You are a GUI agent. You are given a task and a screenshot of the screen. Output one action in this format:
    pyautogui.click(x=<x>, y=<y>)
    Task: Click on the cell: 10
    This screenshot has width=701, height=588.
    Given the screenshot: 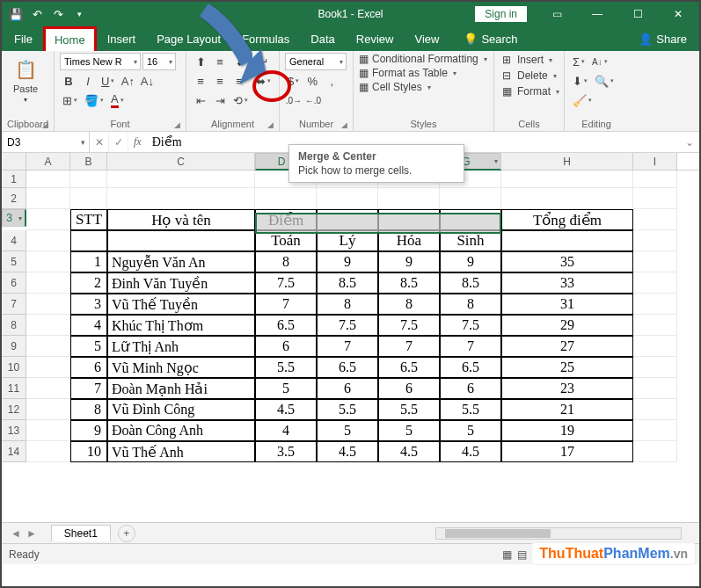 What is the action you would take?
    pyautogui.click(x=89, y=452)
    